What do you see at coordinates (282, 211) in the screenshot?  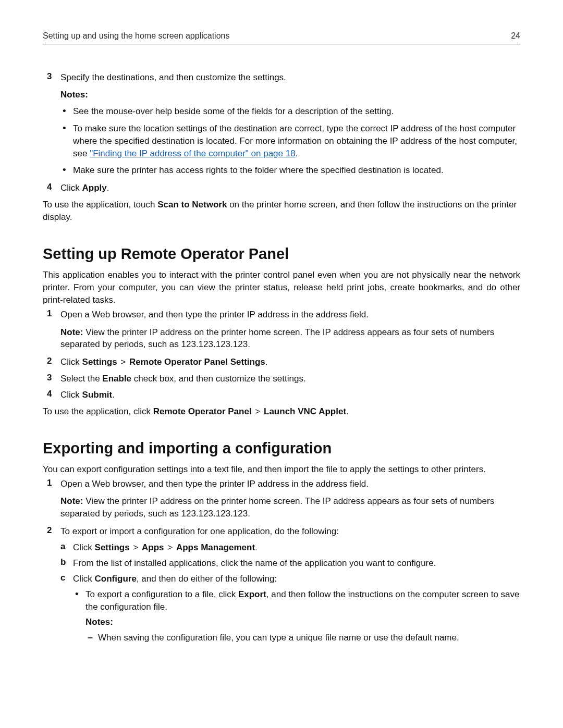 I see `section-tail: To use the application, touch Scan to Ne…` at bounding box center [282, 211].